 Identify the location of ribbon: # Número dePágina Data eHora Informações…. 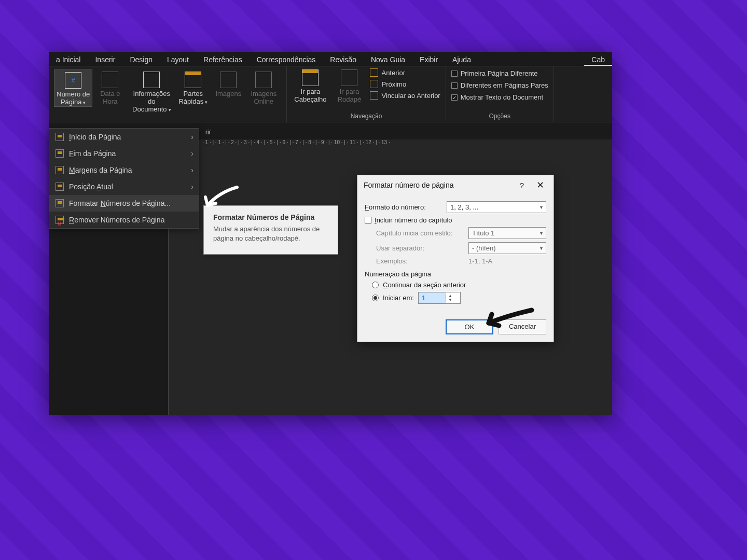
(330, 94).